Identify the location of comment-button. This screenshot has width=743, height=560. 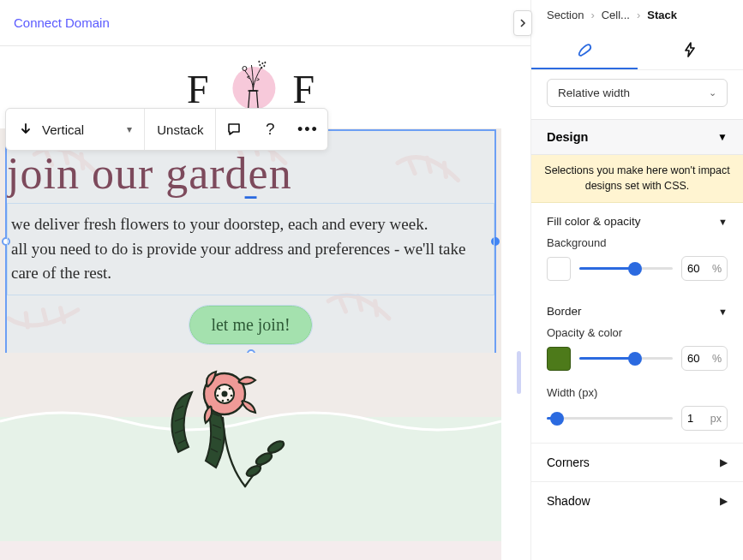
(234, 129).